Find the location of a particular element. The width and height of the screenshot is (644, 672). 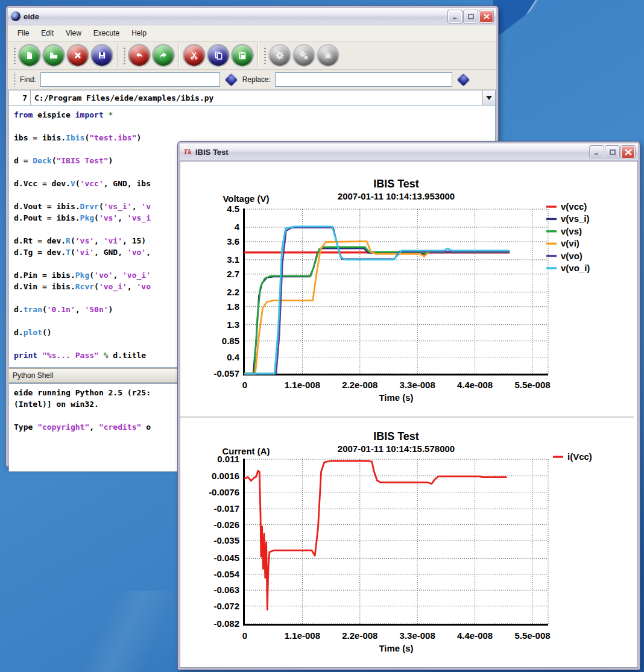

y-tick-label: -0.035 is located at coordinates (227, 540).